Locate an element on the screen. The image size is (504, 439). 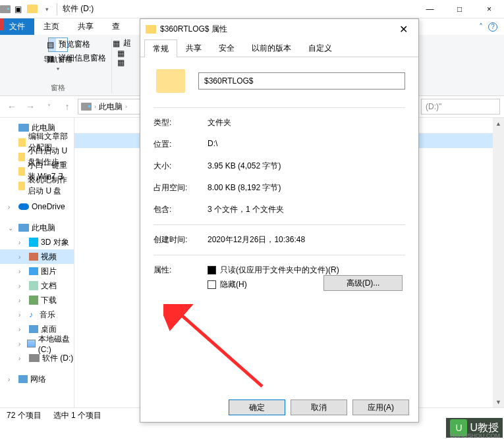
search-input: (D:)" is located at coordinates (461, 107).